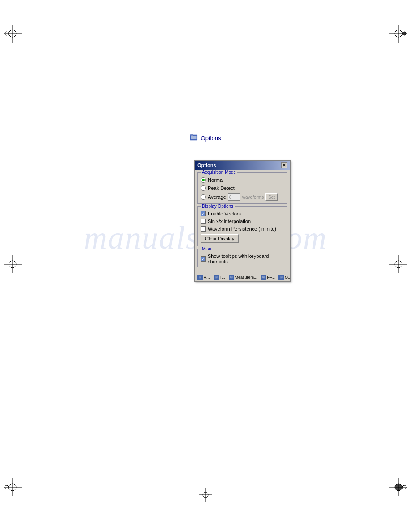 The height and width of the screenshot is (532, 411). What do you see at coordinates (246, 259) in the screenshot?
I see `show-tooltips-label: Show tooltips with keyboard shortcuts` at bounding box center [246, 259].